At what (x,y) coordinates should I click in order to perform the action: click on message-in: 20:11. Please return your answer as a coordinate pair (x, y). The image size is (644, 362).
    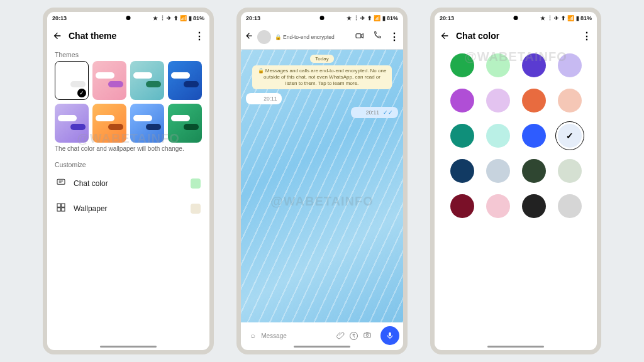
    Looking at the image, I should click on (264, 99).